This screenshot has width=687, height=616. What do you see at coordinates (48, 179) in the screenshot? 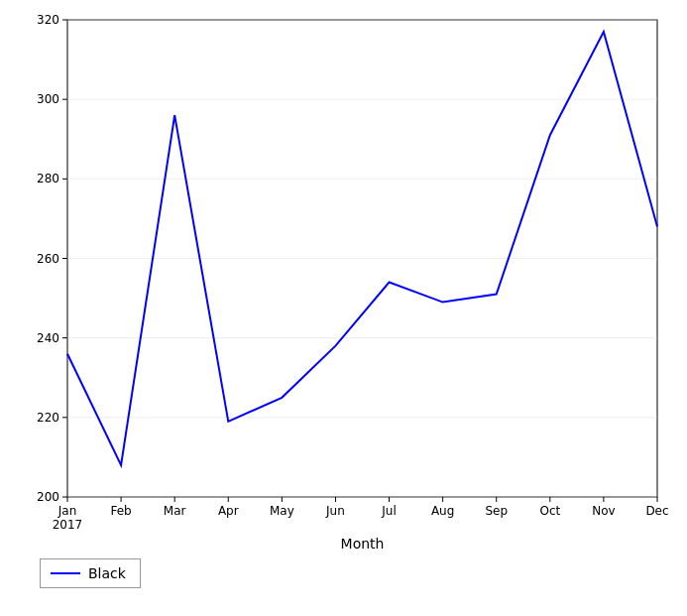
I see `svg-text: 280` at bounding box center [48, 179].